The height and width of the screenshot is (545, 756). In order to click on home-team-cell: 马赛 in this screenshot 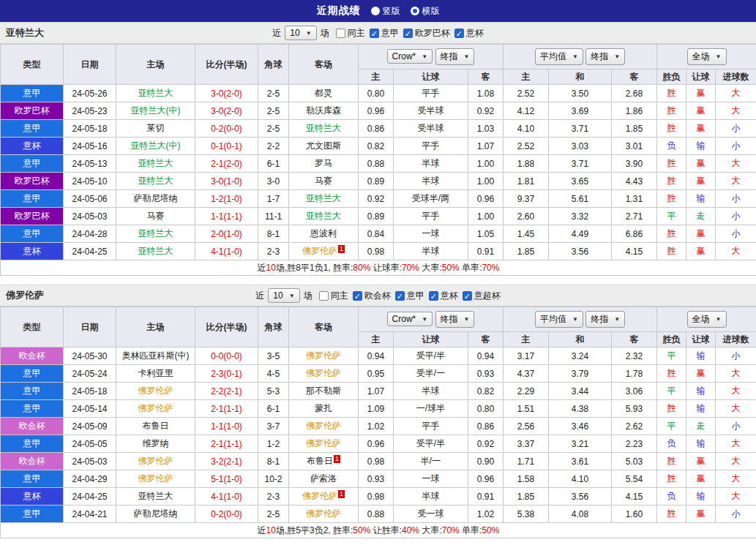, I will do `click(156, 217)`.